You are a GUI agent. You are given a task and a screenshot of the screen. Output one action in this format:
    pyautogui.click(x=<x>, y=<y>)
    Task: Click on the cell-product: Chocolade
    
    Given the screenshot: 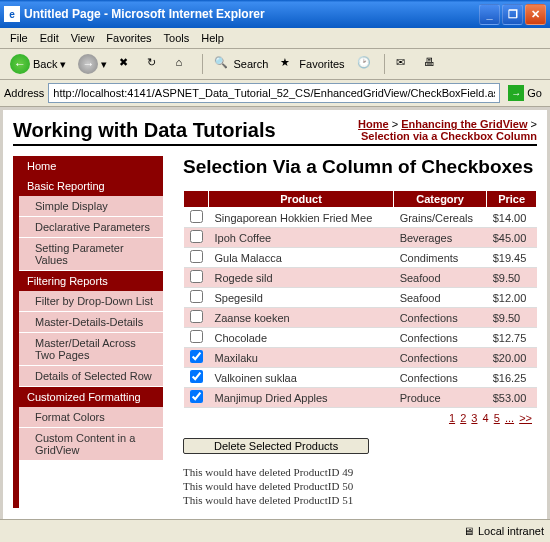 What is the action you would take?
    pyautogui.click(x=302, y=338)
    